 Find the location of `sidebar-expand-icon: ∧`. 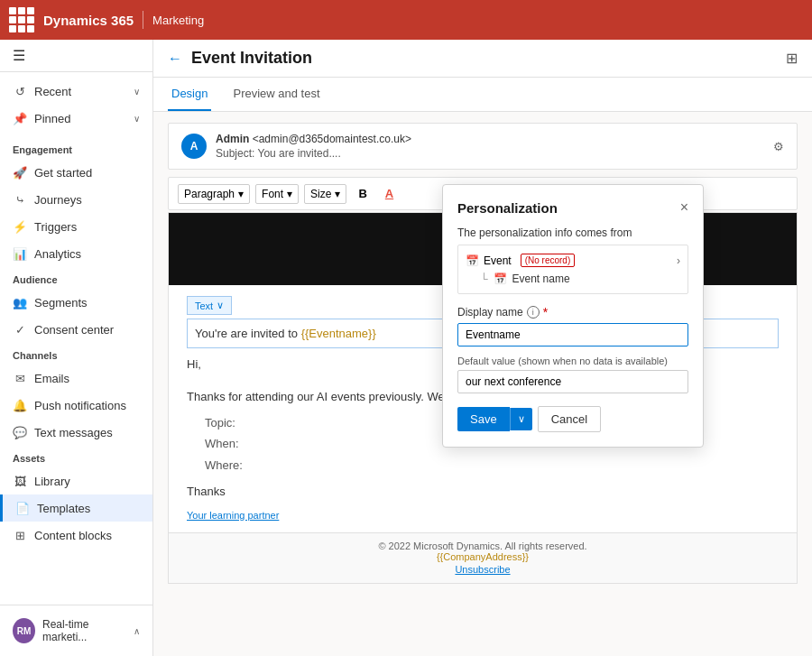

sidebar-expand-icon: ∧ is located at coordinates (137, 632).